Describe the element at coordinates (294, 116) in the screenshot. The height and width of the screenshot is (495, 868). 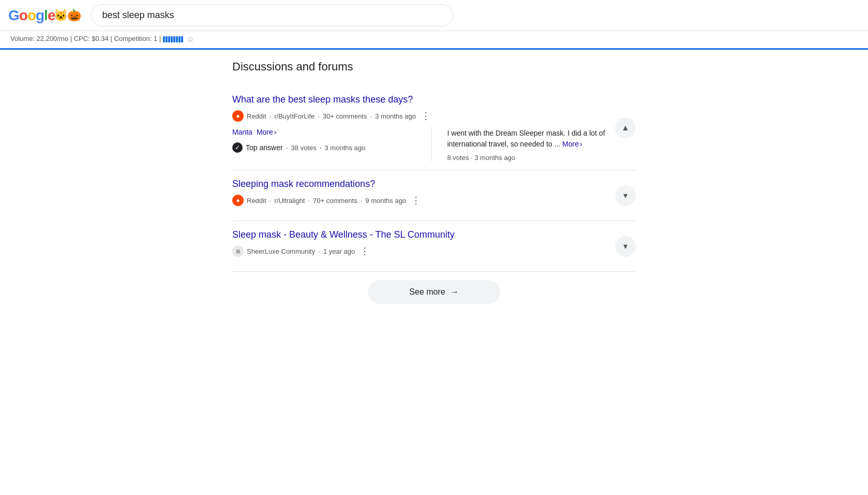
I see `subreddit-1: r/BuyItForLife` at that location.